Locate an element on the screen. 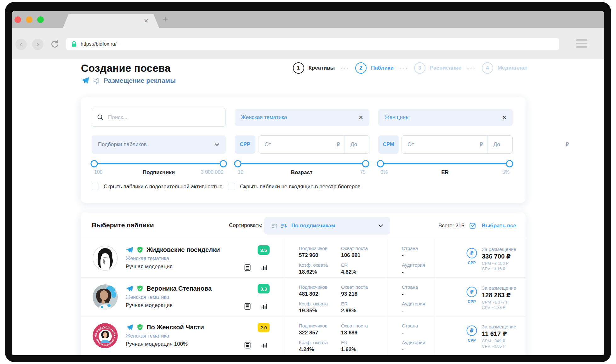 This screenshot has width=616, height=364. url-text: https://bidfox.ru/ is located at coordinates (99, 44).